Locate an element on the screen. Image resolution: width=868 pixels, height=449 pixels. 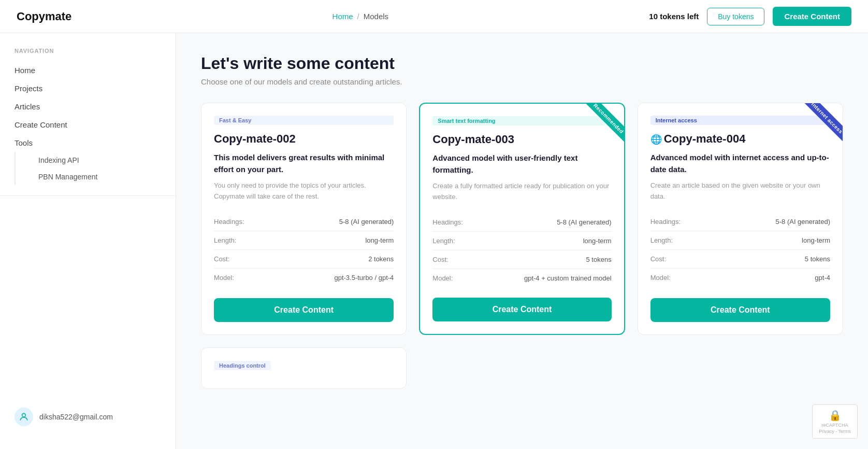
recaptcha-privacy: Privacy - Terms is located at coordinates (835, 431).